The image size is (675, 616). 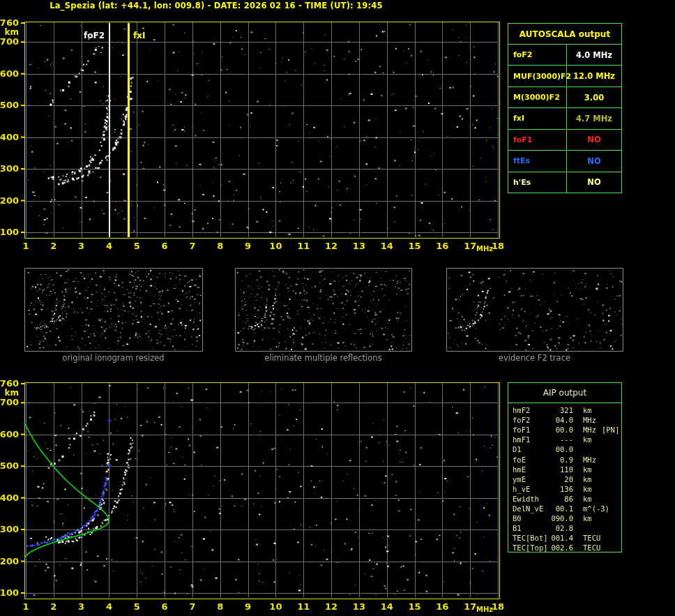 What do you see at coordinates (538, 75) in the screenshot?
I see `parameter-label: MUF(3000)F2` at bounding box center [538, 75].